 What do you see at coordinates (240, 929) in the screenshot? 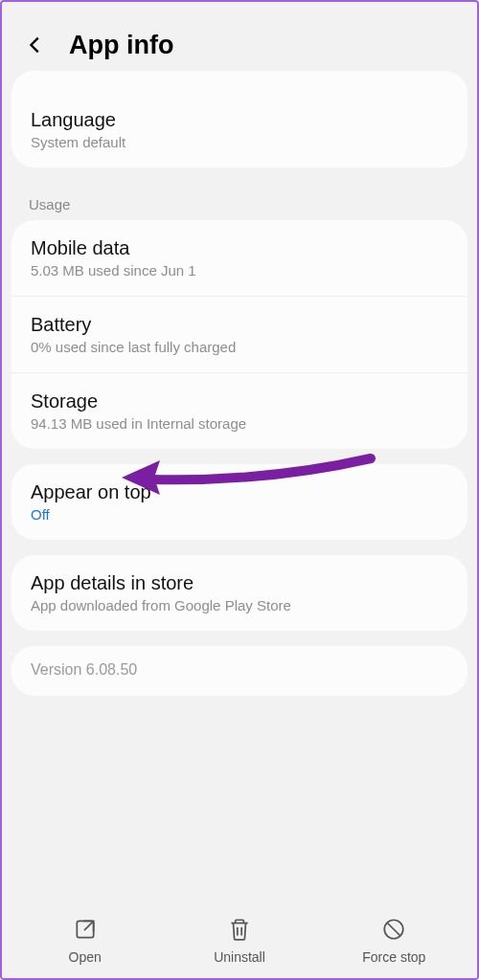
I see `trash-icon` at bounding box center [240, 929].